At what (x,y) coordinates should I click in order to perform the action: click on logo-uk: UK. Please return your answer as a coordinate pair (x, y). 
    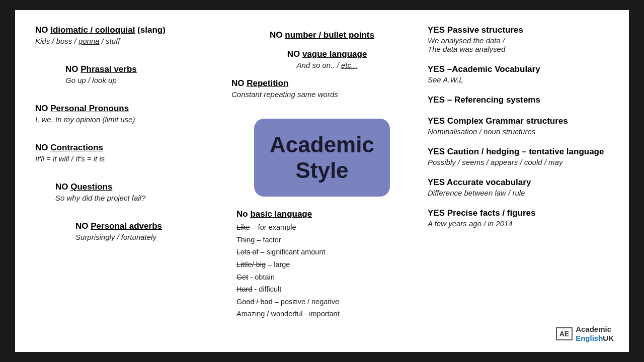
    Looking at the image, I should click on (608, 338).